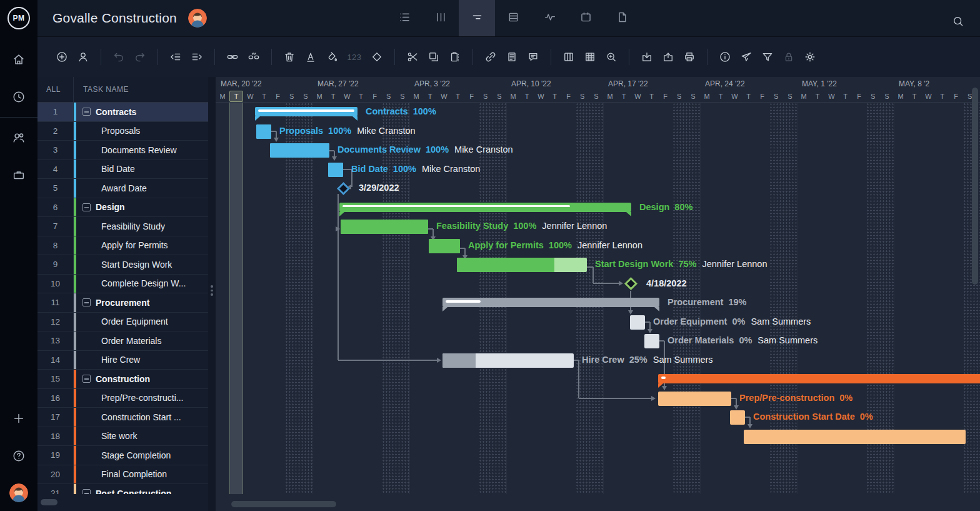 This screenshot has width=980, height=511. I want to click on milestone-icon, so click(377, 57).